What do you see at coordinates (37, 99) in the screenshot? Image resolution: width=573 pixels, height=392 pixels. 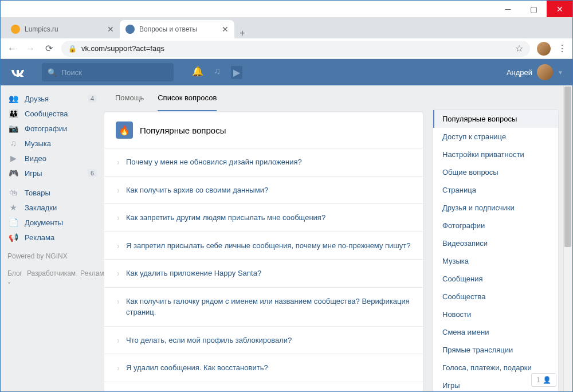 I see `sidebar-item-label: Друзья` at bounding box center [37, 99].